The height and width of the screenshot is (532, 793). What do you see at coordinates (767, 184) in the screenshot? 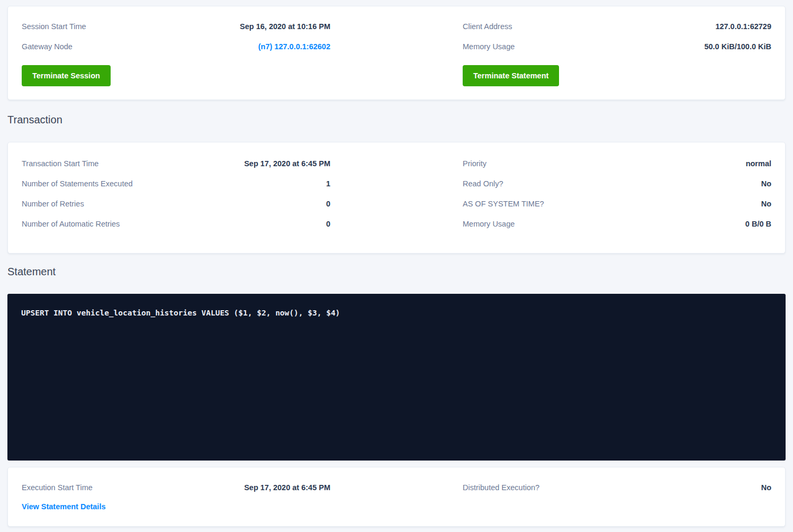
I see `read-only-value: No` at bounding box center [767, 184].